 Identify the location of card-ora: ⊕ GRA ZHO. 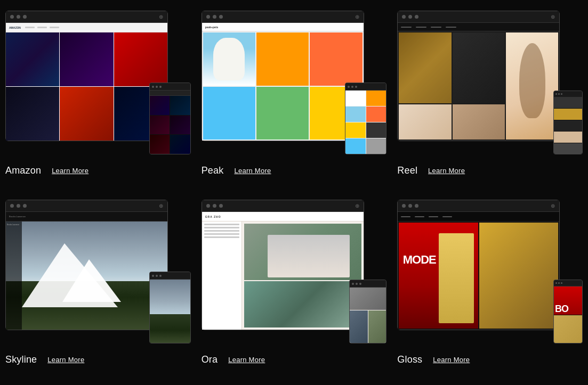
(294, 283).